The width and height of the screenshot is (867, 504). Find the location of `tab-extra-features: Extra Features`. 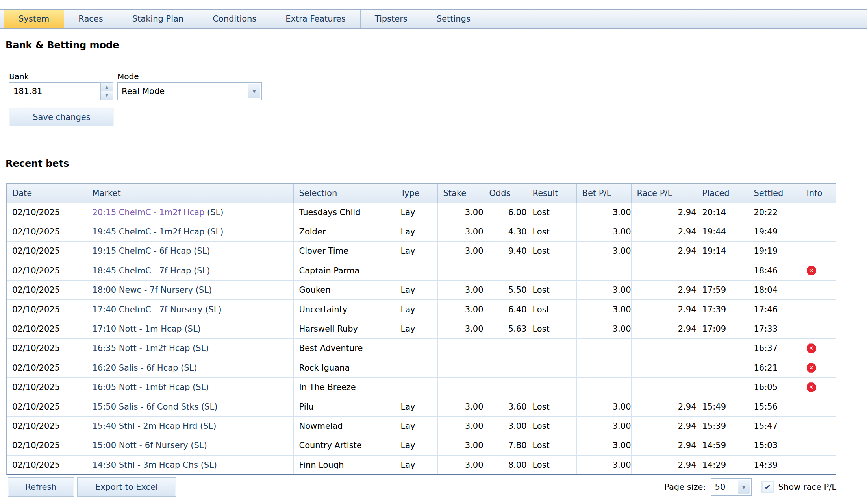

tab-extra-features: Extra Features is located at coordinates (315, 19).